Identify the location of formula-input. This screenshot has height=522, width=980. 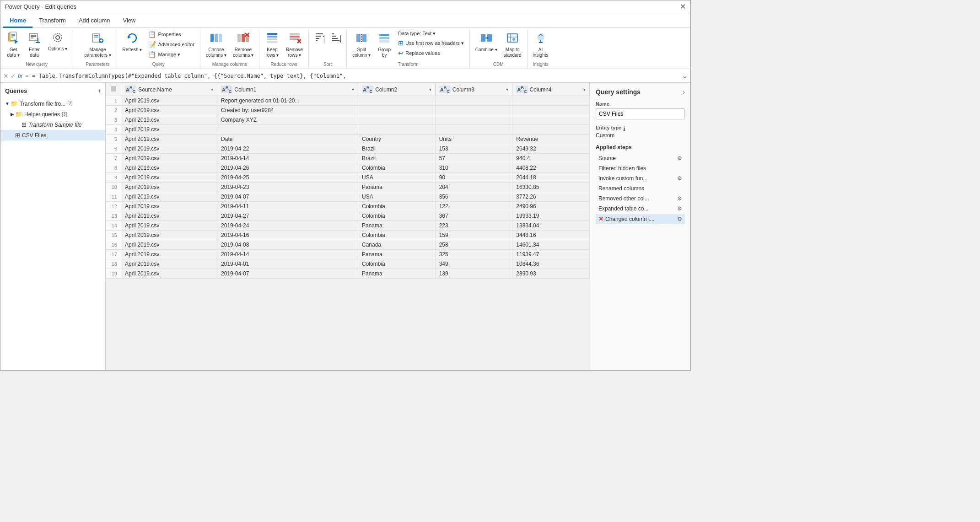
(355, 76).